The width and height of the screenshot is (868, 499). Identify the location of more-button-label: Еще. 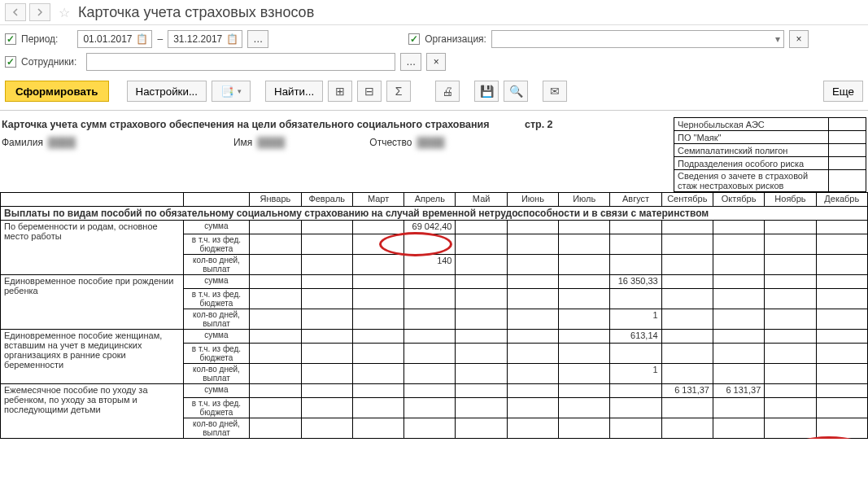
(843, 91).